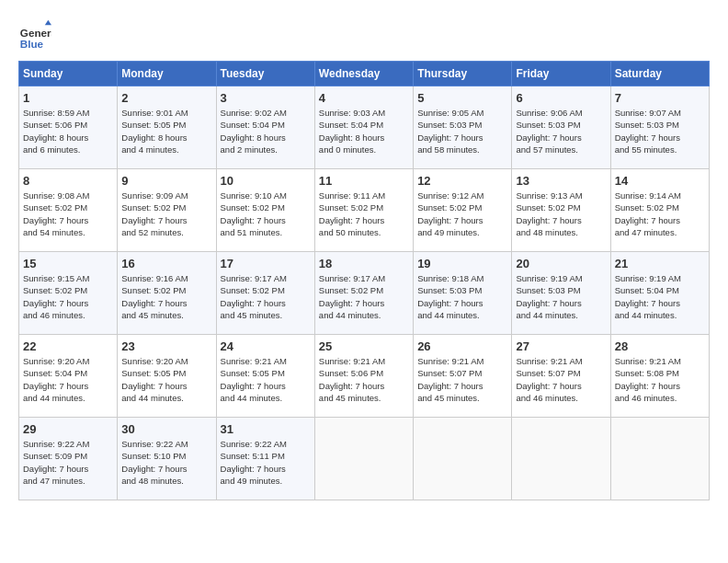 The width and height of the screenshot is (728, 563). Describe the element at coordinates (364, 211) in the screenshot. I see `calendar-cell: 11Sunrise: 9:11 AMSunset: 5:02 PMDayligh…` at that location.